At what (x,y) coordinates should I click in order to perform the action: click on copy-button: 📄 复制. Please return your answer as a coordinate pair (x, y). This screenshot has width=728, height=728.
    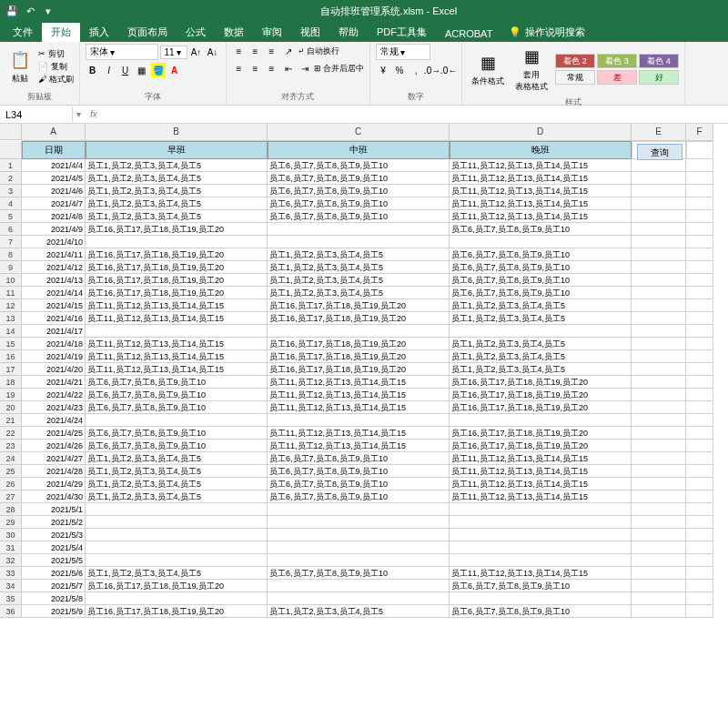
    Looking at the image, I should click on (56, 67).